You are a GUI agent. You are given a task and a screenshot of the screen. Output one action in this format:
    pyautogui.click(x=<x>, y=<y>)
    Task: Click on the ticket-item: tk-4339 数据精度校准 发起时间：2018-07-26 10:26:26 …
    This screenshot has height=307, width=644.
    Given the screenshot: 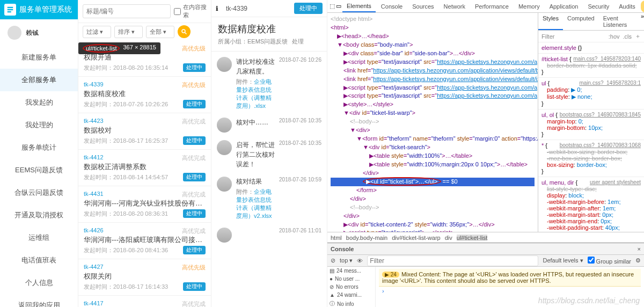 What is the action you would take?
    pyautogui.click(x=145, y=95)
    